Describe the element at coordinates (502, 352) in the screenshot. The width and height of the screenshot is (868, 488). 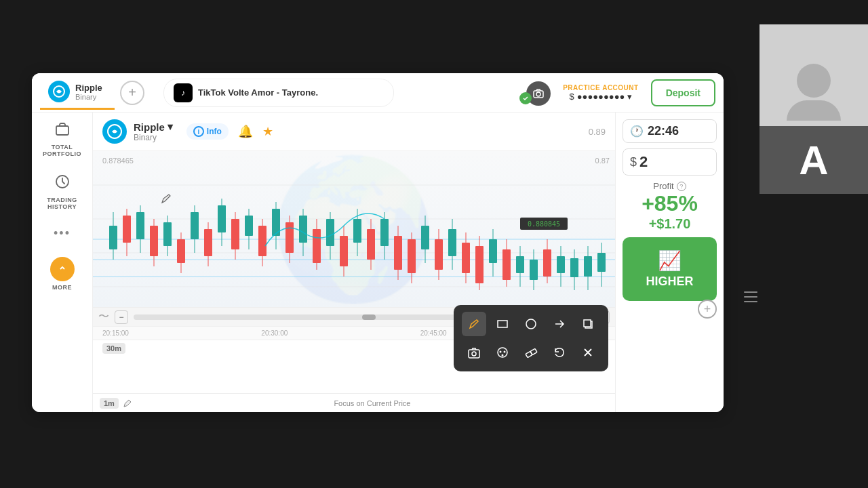
I see `palette-tool` at that location.